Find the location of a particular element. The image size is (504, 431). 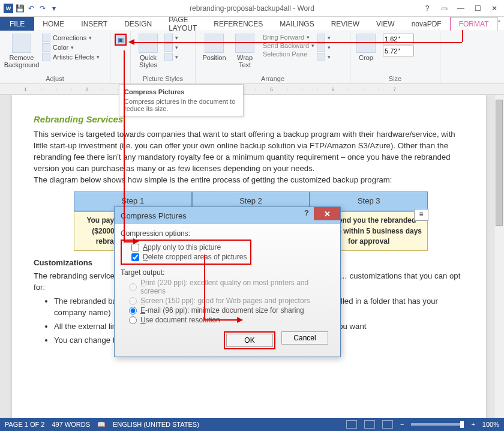

read-mode-icon is located at coordinates (352, 424).